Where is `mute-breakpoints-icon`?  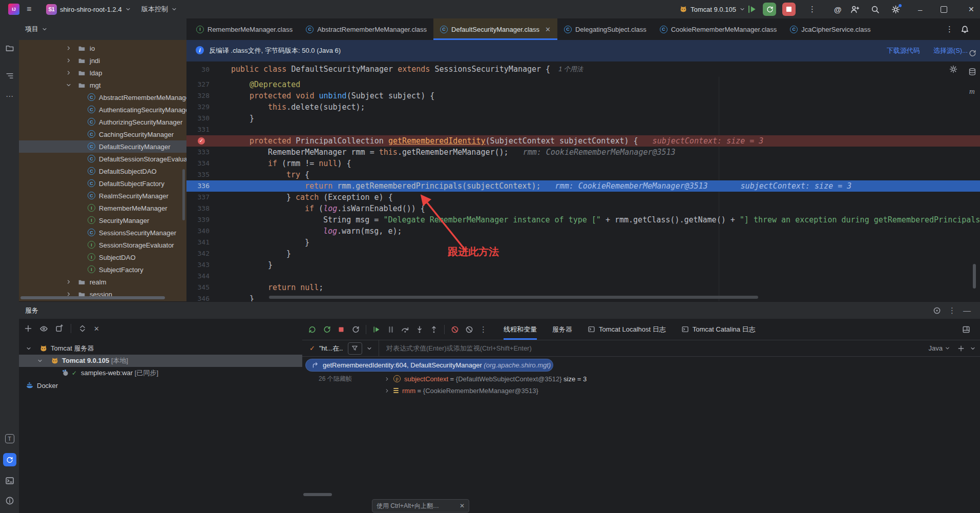
mute-breakpoints-icon is located at coordinates (455, 330).